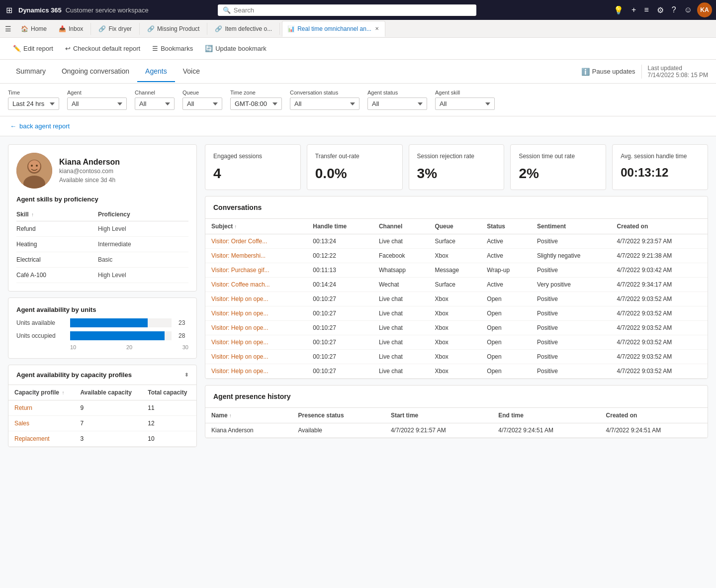 The image size is (716, 588). Describe the element at coordinates (186, 375) in the screenshot. I see `scroll-indicator: ⬍` at that location.